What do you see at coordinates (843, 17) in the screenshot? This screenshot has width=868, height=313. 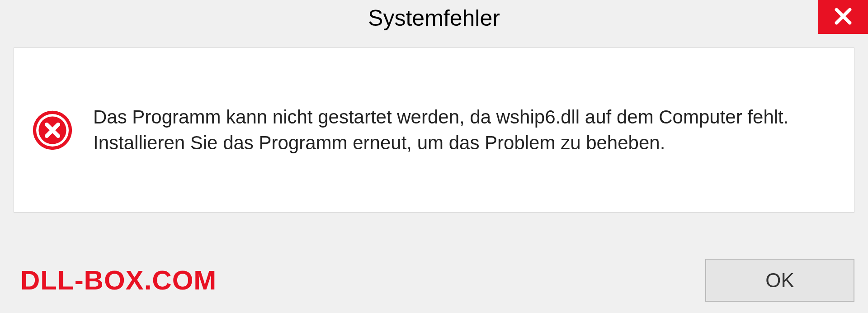 I see `close-icon` at bounding box center [843, 17].